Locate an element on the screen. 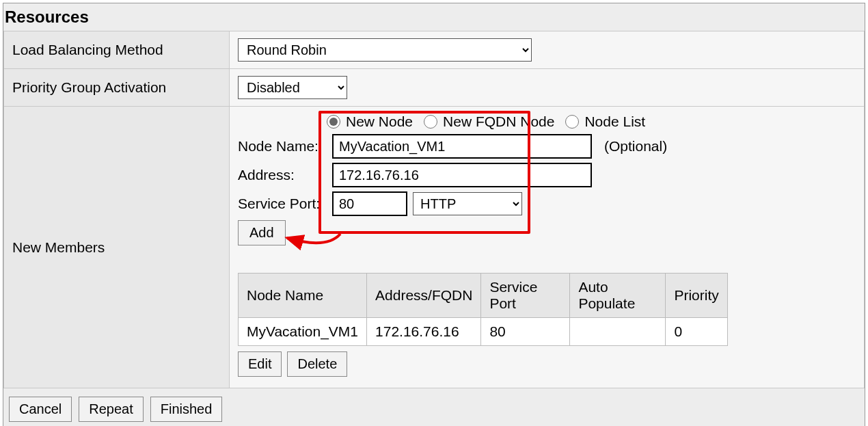 The width and height of the screenshot is (868, 426). new-node-radio-label: New Node is located at coordinates (379, 122).